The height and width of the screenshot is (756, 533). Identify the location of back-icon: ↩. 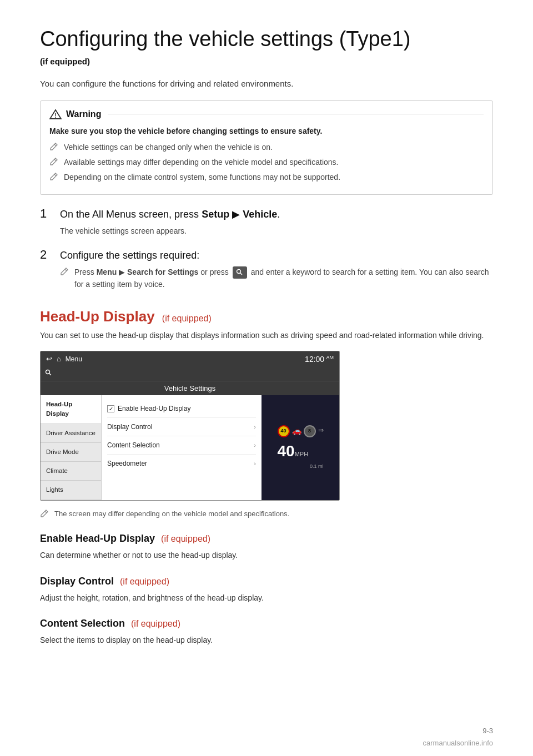
(49, 359).